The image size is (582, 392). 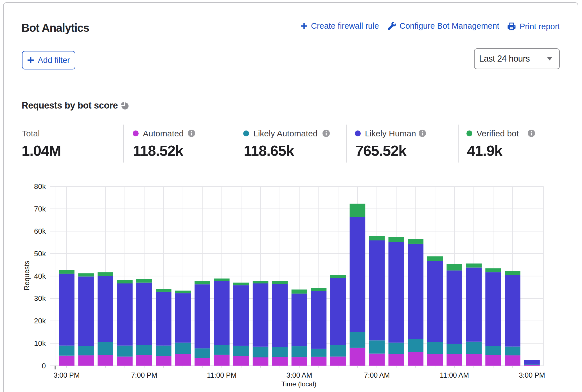 What do you see at coordinates (40, 254) in the screenshot?
I see `svg-text: 50k` at bounding box center [40, 254].